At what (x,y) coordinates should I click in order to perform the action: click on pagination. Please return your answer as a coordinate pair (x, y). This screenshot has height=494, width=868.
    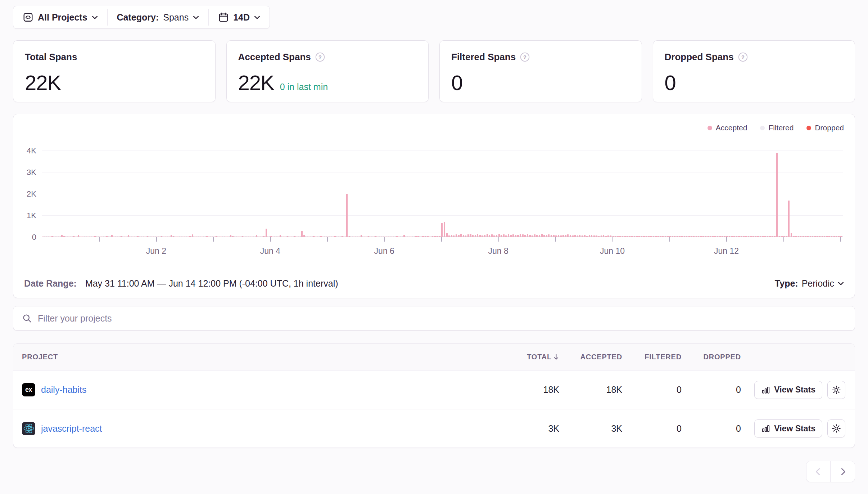
    Looking at the image, I should click on (831, 472).